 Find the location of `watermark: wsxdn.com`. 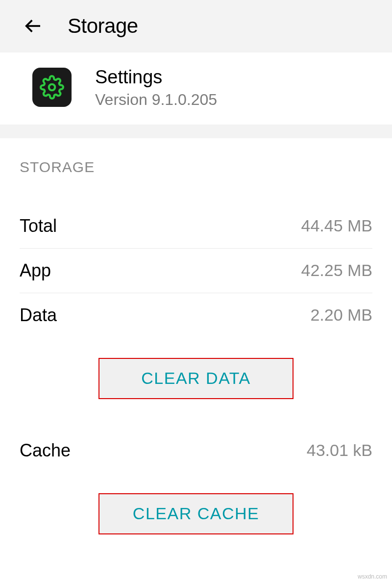

watermark: wsxdn.com is located at coordinates (372, 577).